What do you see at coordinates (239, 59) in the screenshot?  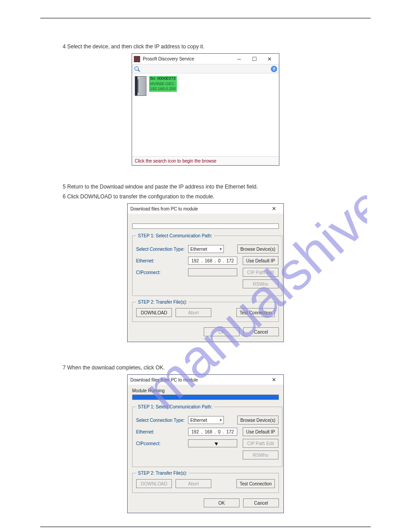 I see `minimize-button: ─` at bounding box center [239, 59].